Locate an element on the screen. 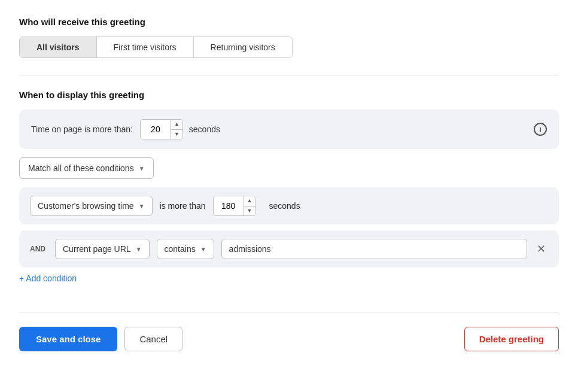 The image size is (578, 392). footer-actions: Save and close Cancel Delete greeting is located at coordinates (289, 339).